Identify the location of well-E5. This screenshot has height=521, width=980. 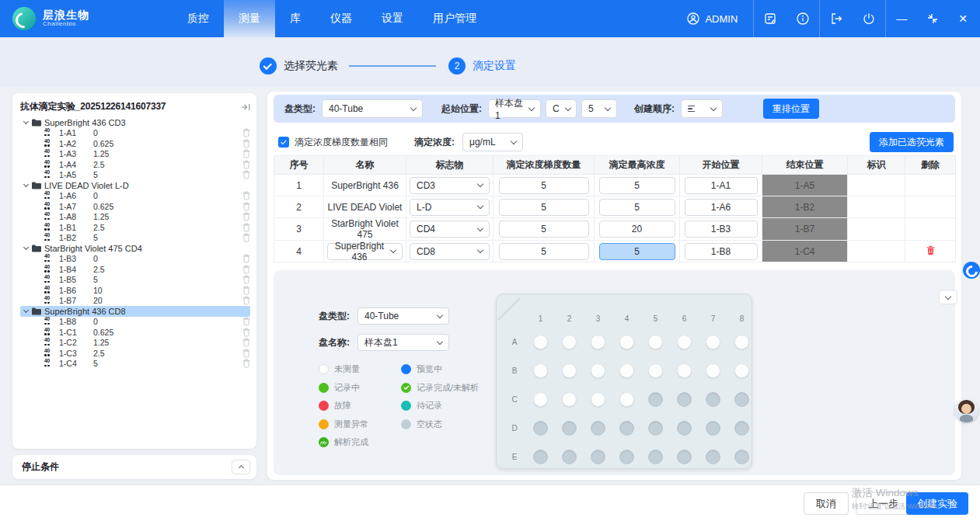
(656, 457).